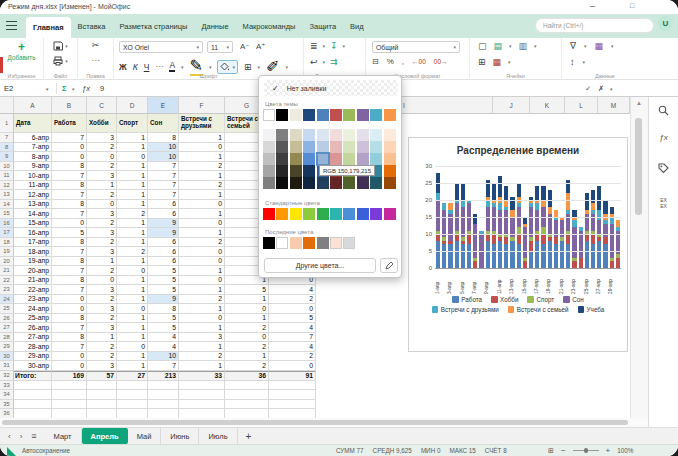 This screenshot has width=678, height=456. Describe the element at coordinates (334, 62) in the screenshot. I see `indent-icon: ⇉` at that location.